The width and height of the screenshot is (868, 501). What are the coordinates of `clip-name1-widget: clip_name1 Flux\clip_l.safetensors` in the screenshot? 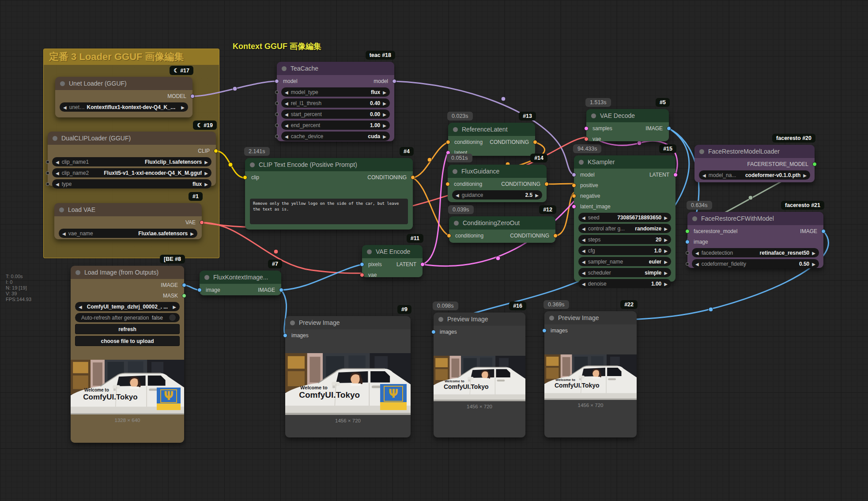 It's located at (132, 162).